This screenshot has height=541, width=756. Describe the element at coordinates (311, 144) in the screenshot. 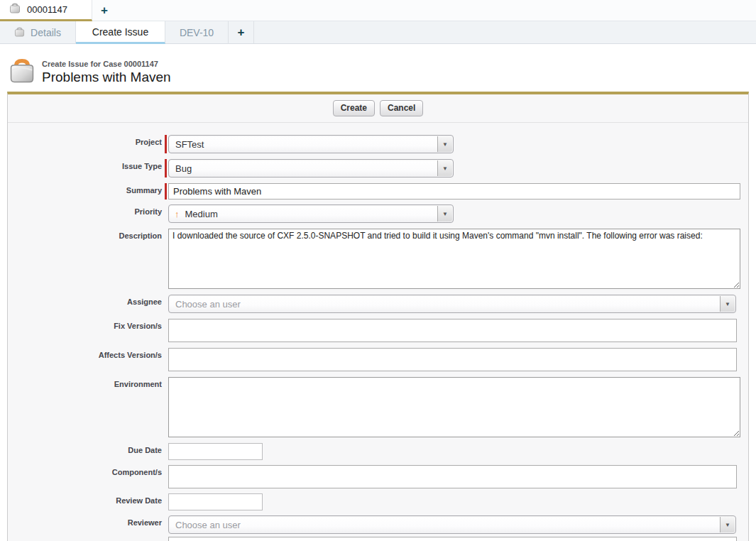

I see `project-select: SFTest ▼` at that location.